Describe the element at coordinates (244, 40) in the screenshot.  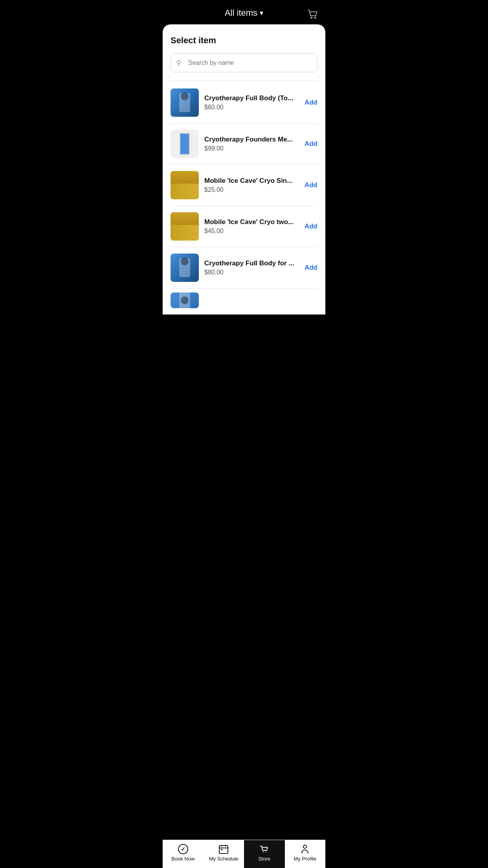
I see `section-title: Select item` at that location.